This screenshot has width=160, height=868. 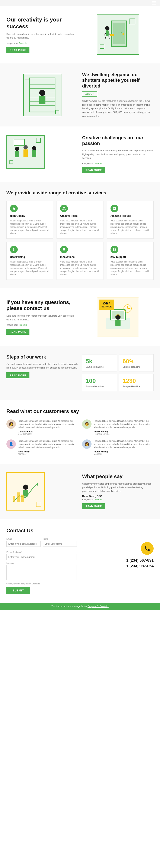 What do you see at coordinates (60, 539) in the screenshot?
I see `name-label: Name` at bounding box center [60, 539].